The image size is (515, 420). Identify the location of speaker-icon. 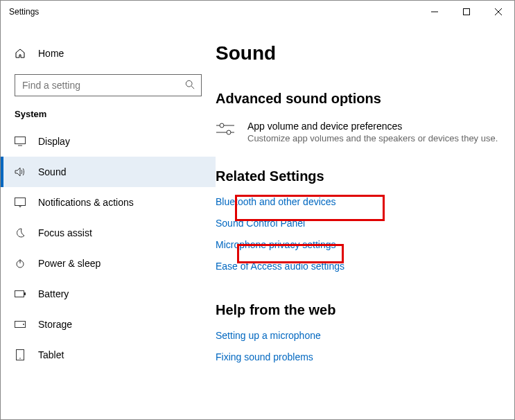
(20, 172).